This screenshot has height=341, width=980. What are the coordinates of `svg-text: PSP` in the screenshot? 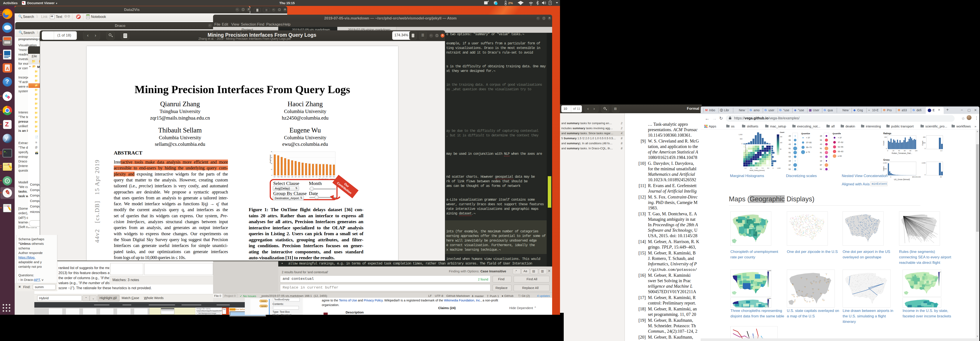 It's located at (313, 177).